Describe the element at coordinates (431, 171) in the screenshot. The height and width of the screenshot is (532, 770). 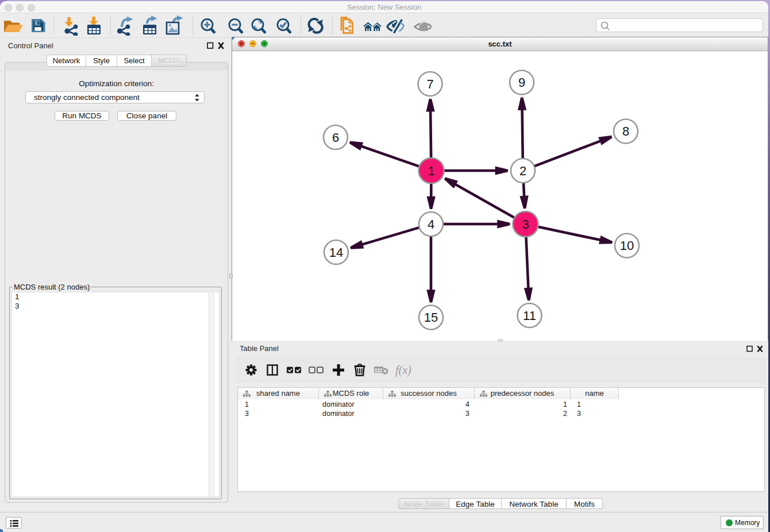
I see `svg-text: 1` at that location.